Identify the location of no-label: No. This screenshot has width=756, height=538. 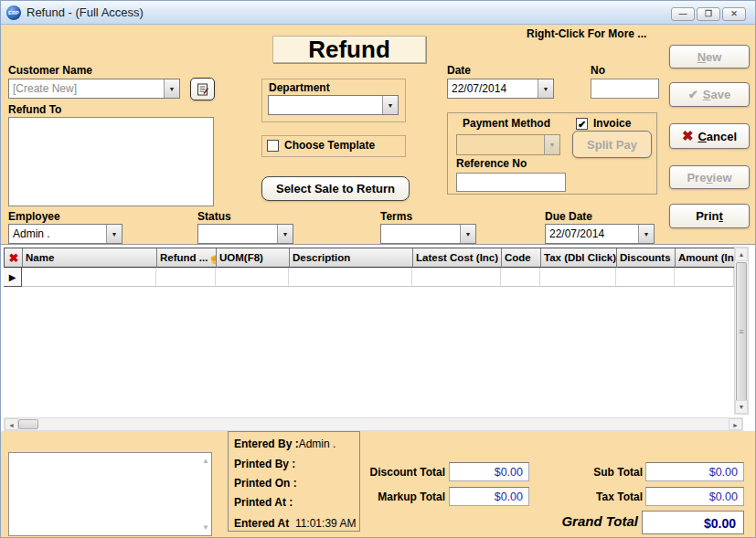
(598, 70).